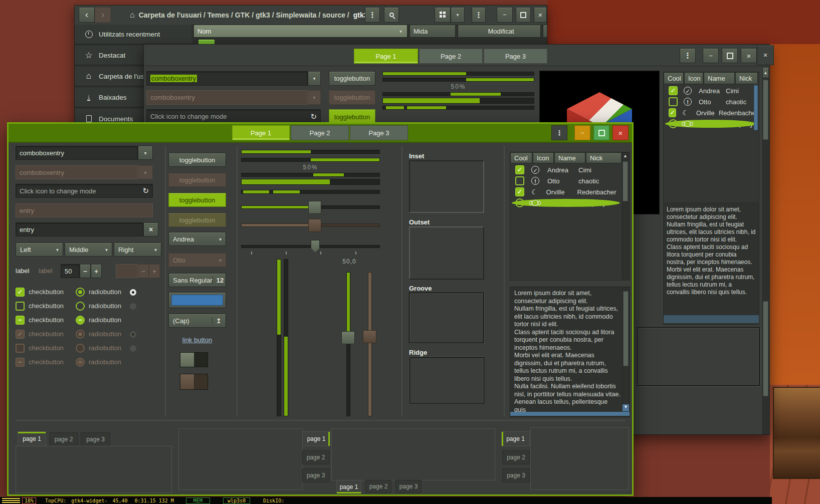 Image resolution: width=820 pixels, height=504 pixels. I want to click on w4-col-nick: Nick, so click(603, 158).